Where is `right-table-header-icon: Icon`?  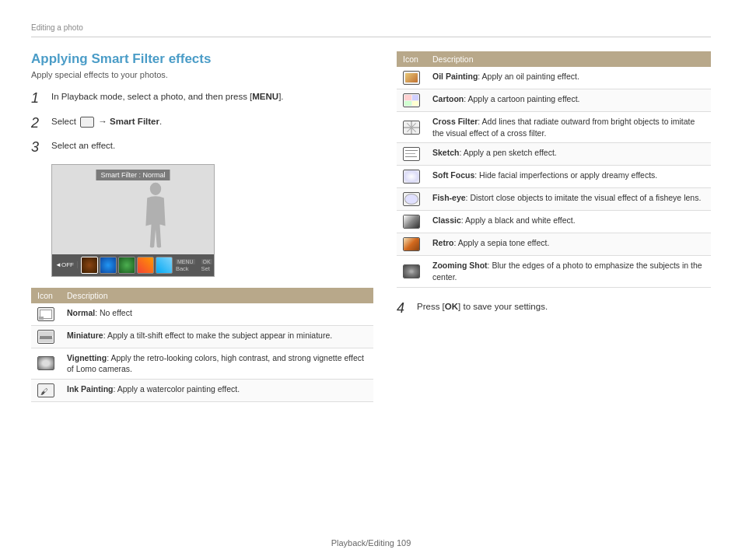
right-table-header-icon: Icon is located at coordinates (411, 59).